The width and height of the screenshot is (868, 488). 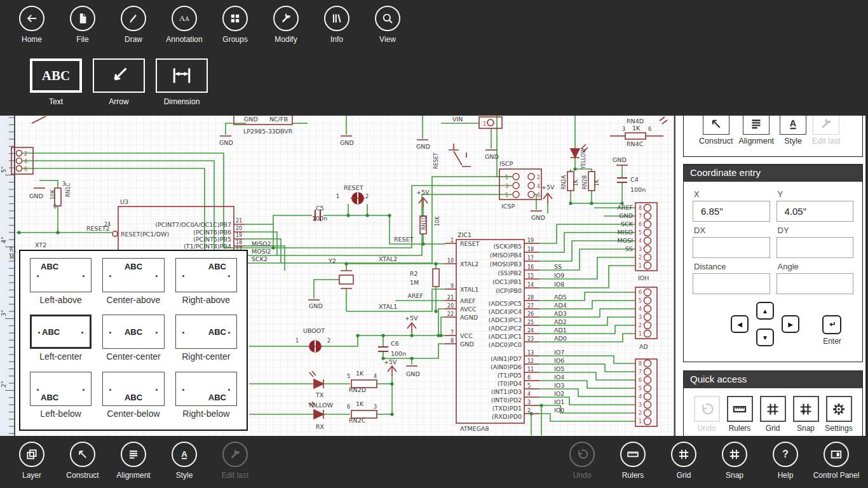 I want to click on quick-rulers: Rulers, so click(x=740, y=414).